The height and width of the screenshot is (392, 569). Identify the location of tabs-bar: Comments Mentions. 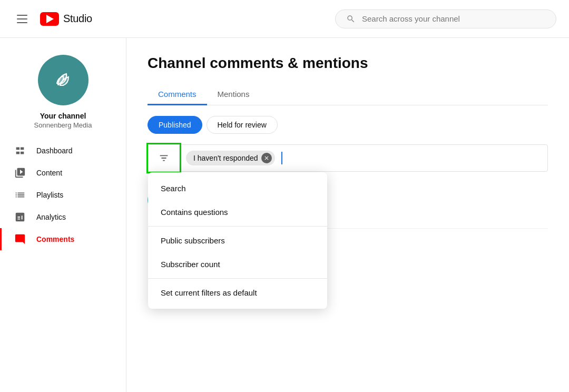
(348, 95).